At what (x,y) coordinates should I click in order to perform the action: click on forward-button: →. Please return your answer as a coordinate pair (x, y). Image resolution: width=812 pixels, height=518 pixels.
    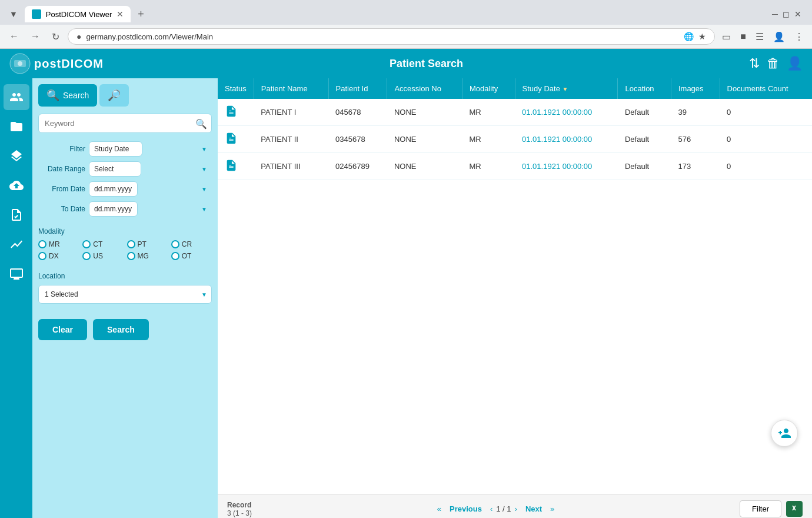
    Looking at the image, I should click on (35, 36).